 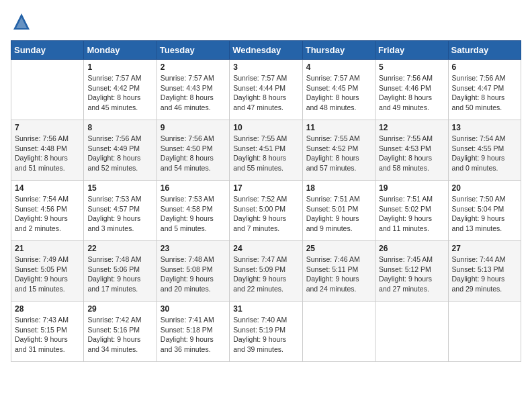 What do you see at coordinates (47, 188) in the screenshot?
I see `day-number: 14` at bounding box center [47, 188].